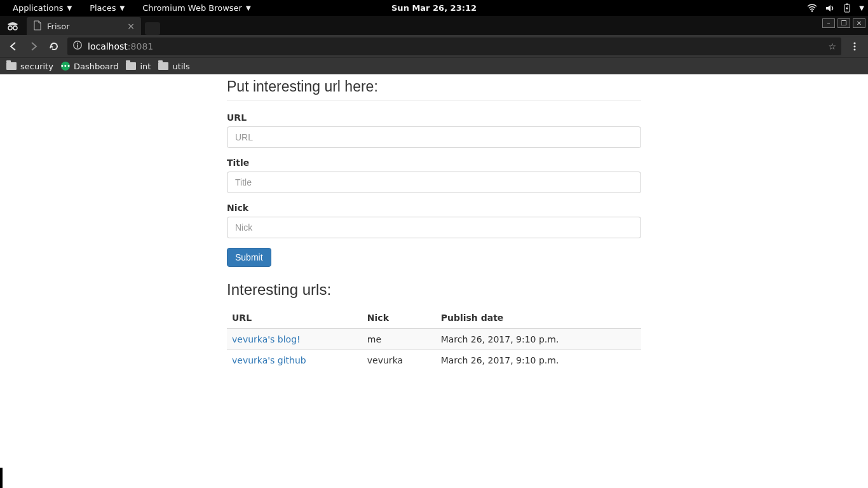 This screenshot has width=868, height=488. What do you see at coordinates (37, 66) in the screenshot?
I see `bookmark-label: security` at bounding box center [37, 66].